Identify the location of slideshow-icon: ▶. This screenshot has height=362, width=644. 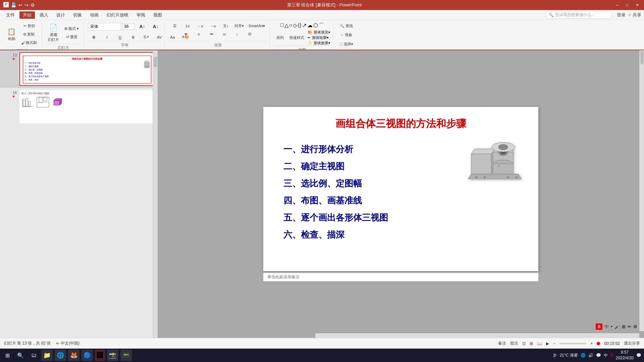
(547, 344).